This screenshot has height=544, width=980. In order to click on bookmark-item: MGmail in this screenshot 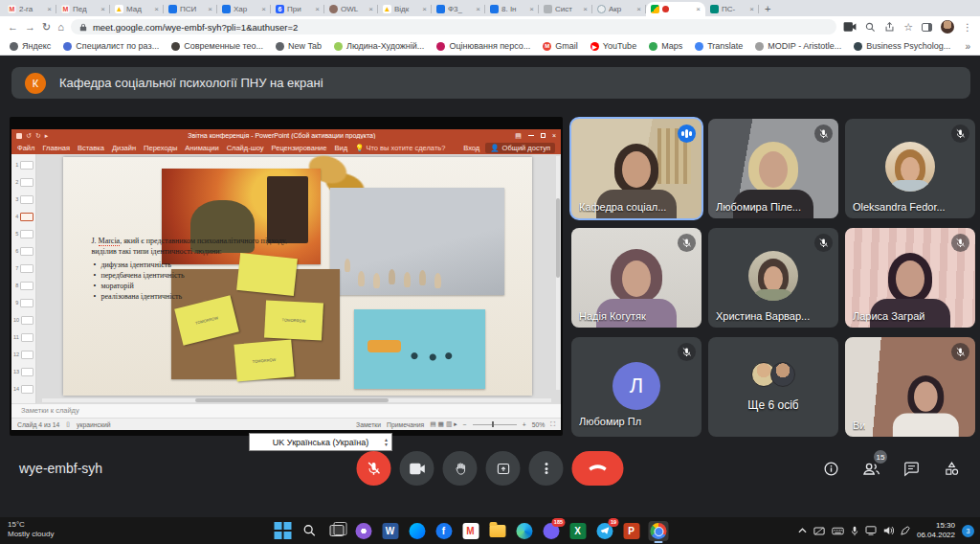, I will do `click(561, 46)`.